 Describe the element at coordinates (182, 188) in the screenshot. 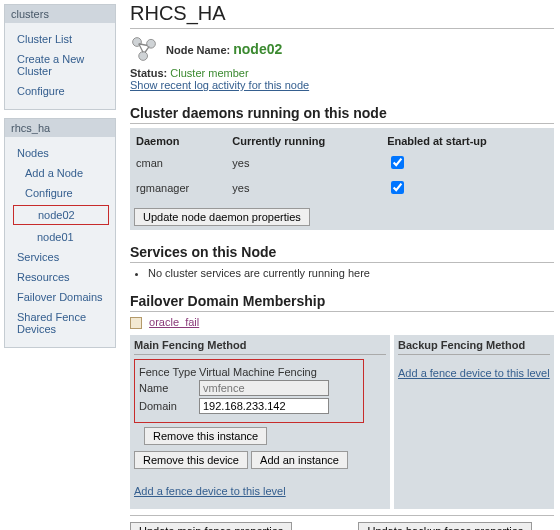

I see `daemon-name: rgmanager` at that location.